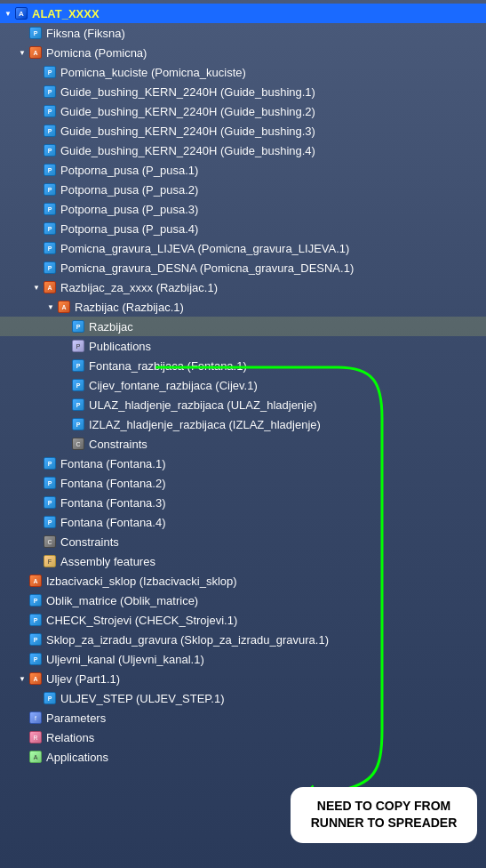  I want to click on part-icon-16: P, so click(78, 326).